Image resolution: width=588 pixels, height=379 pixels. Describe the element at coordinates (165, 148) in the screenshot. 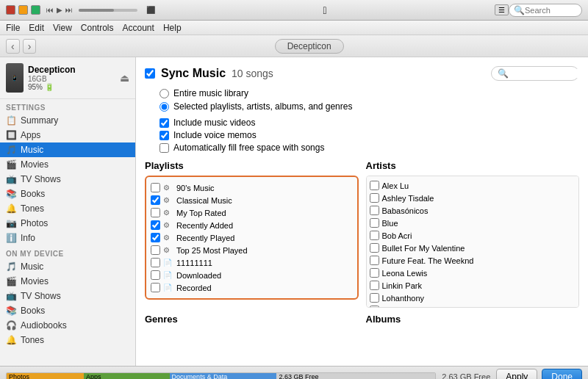

I see `autofill-checkbox` at that location.